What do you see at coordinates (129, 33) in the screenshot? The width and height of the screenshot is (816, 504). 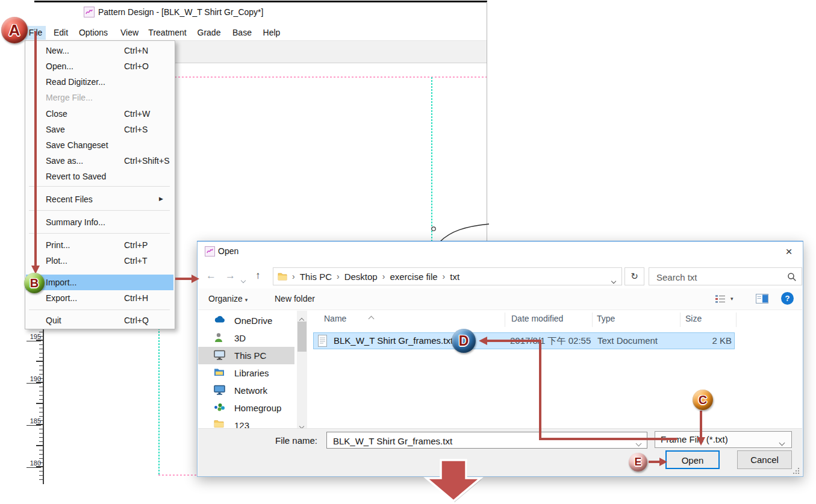 I see `menu-view: View` at bounding box center [129, 33].